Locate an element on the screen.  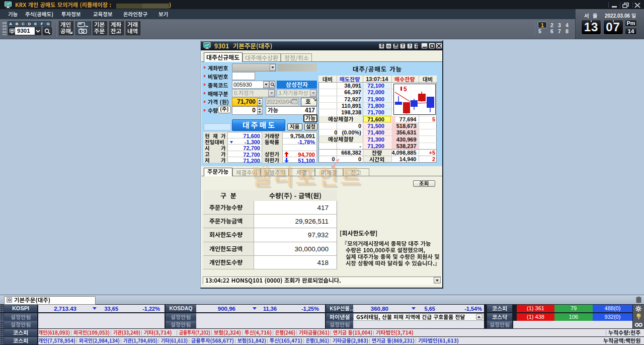
svg-text: 5 is located at coordinates (406, 89).